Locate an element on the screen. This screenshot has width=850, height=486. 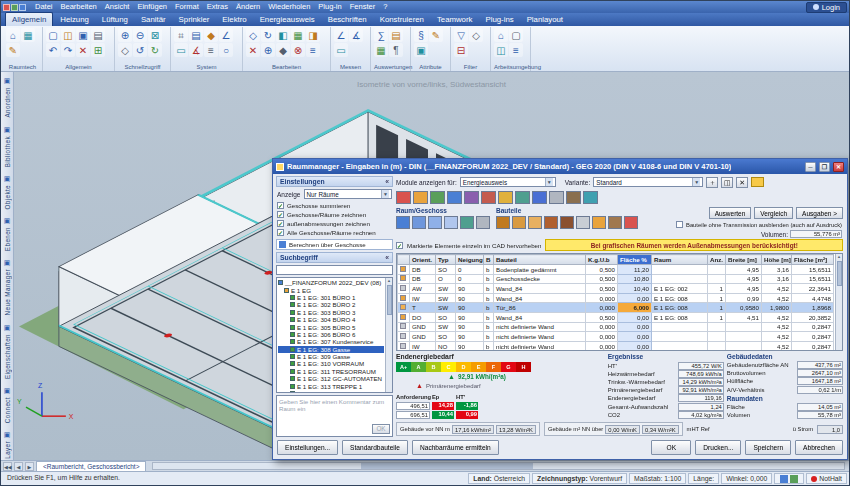
panel-tab-ebenen: ▣ Ebenen is located at coordinates (8, 234).